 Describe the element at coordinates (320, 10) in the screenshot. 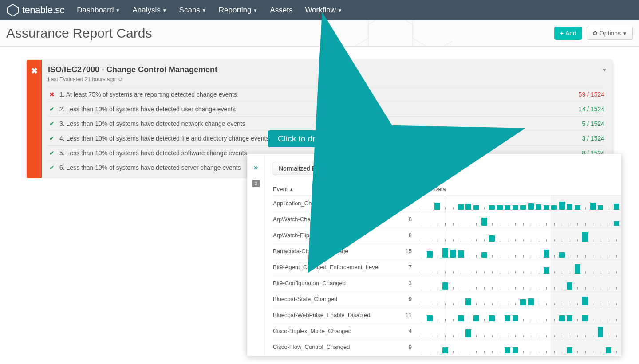

I see `top-navbar: tenable.sc Dashboard▼Analysis▼Scans▼Repo…` at that location.